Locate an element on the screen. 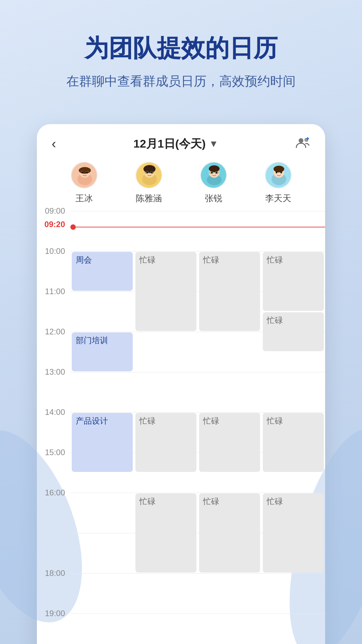  avatar-zhangrui is located at coordinates (214, 175).